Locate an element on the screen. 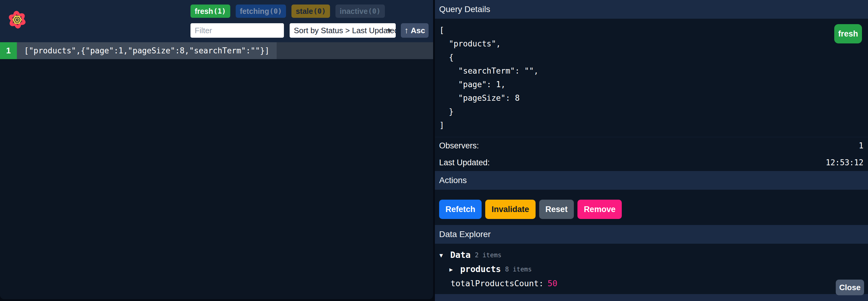 This screenshot has width=868, height=301. status-filter-label: inactive is located at coordinates (354, 11).